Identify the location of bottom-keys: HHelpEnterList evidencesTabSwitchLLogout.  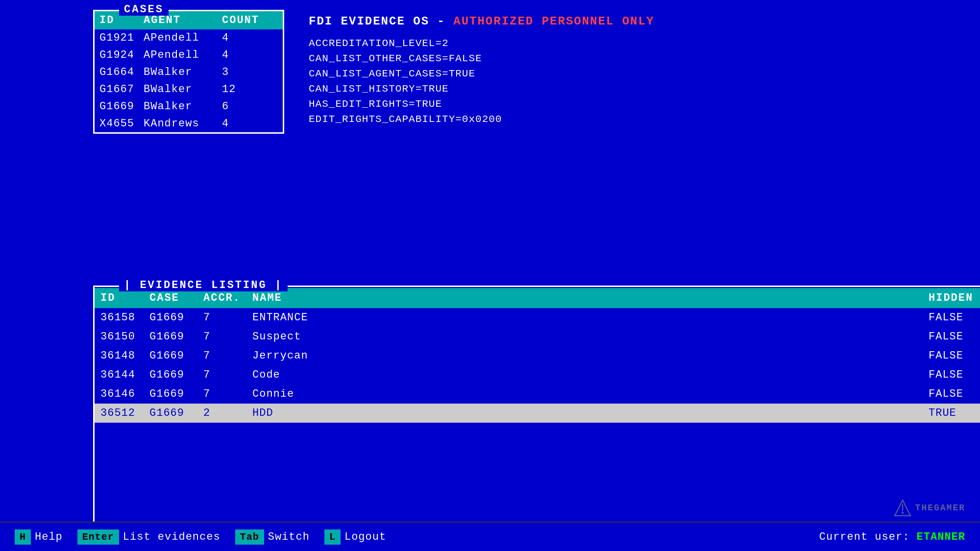
(200, 537).